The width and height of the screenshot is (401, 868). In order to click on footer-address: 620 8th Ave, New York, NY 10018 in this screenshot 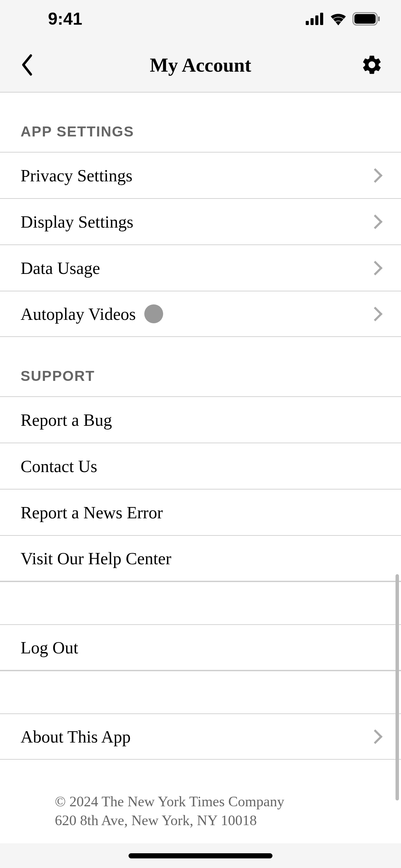, I will do `click(218, 821)`.